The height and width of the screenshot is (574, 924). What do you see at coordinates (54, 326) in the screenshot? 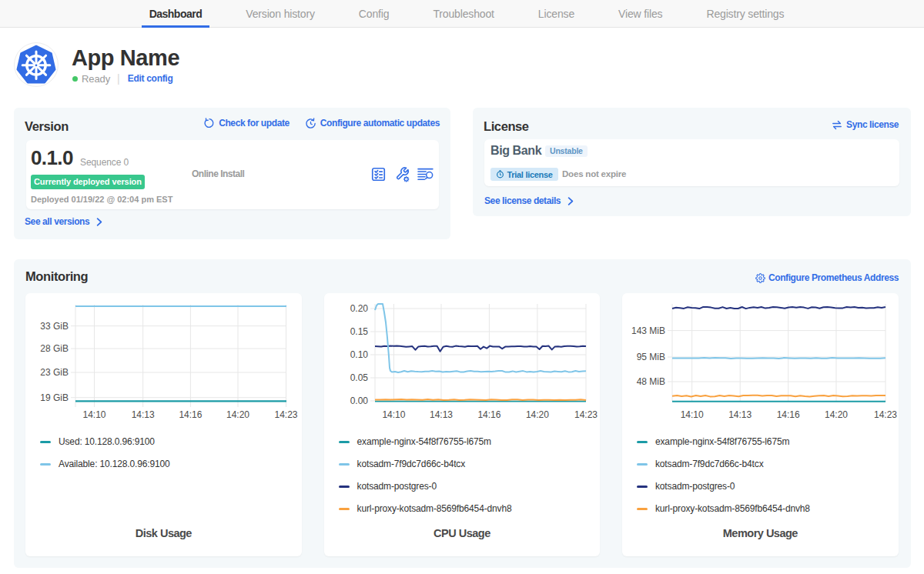
I see `svg-text: 33 GiB` at bounding box center [54, 326].